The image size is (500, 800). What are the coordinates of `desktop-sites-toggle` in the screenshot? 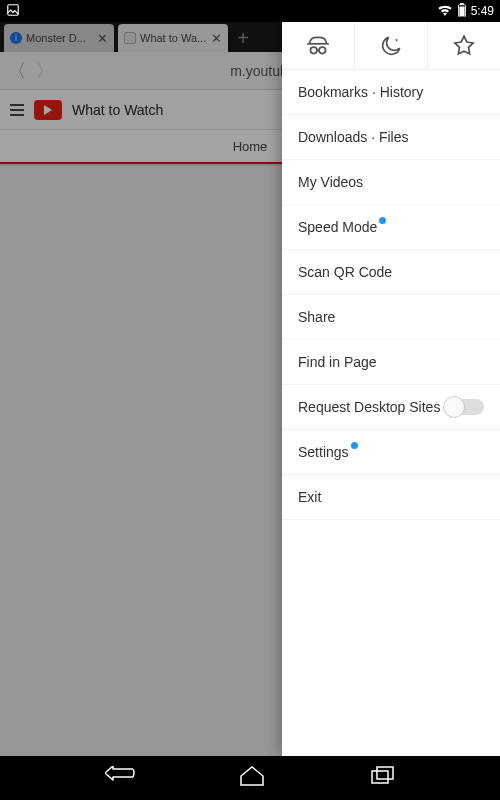 It's located at (464, 407).